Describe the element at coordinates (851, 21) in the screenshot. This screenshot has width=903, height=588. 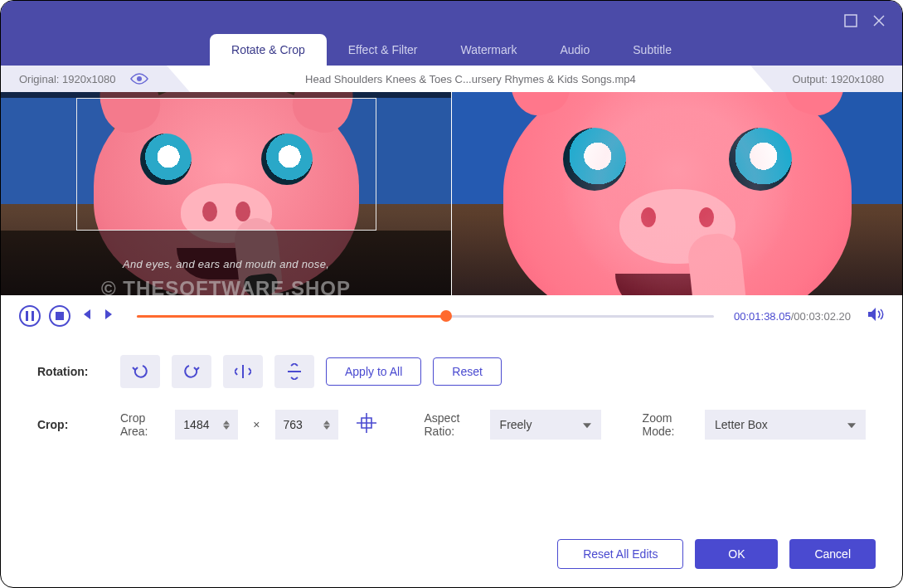
I see `minimize-icon` at that location.